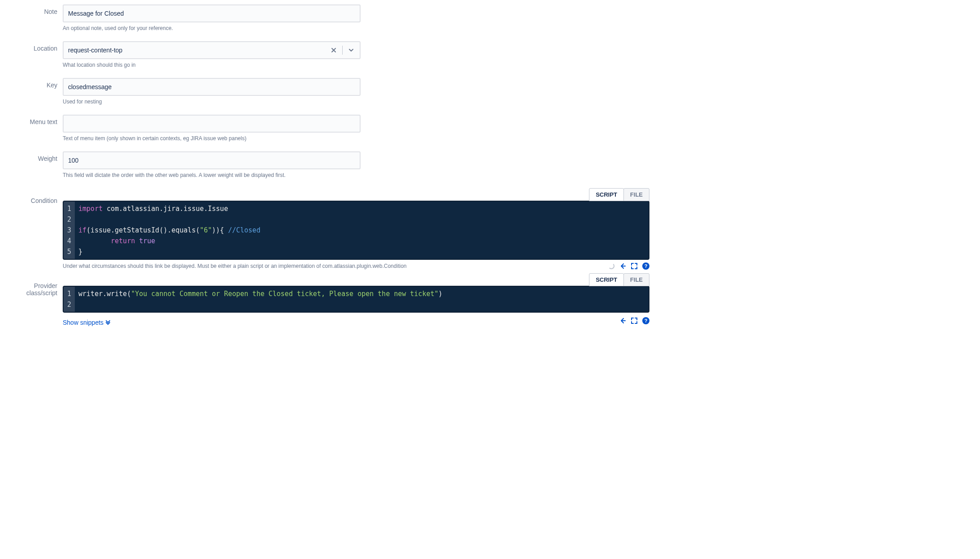 The height and width of the screenshot is (559, 980). I want to click on weight-label: Weight, so click(36, 157).